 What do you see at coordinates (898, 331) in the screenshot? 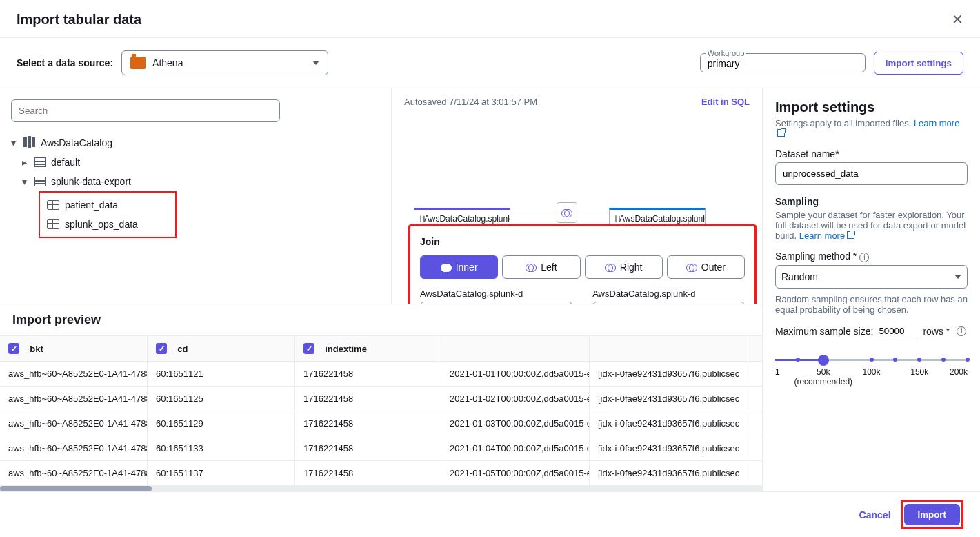
I see `max-sample-input` at bounding box center [898, 331].